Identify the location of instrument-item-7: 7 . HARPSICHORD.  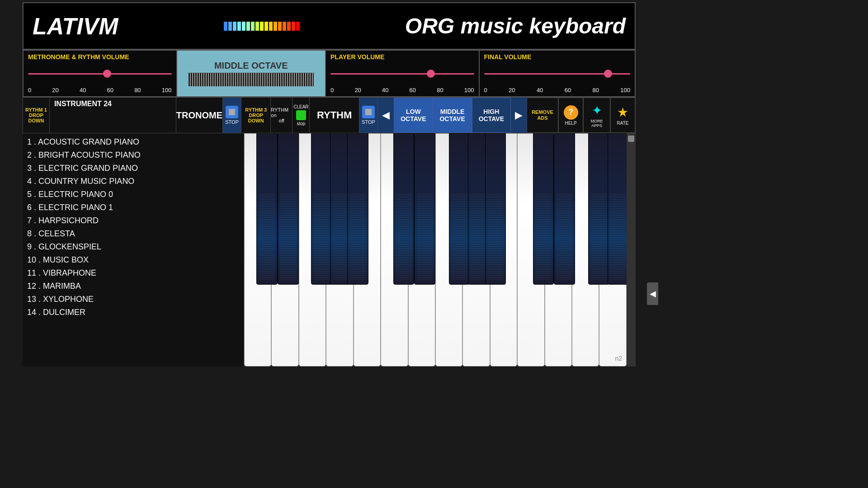
(133, 221).